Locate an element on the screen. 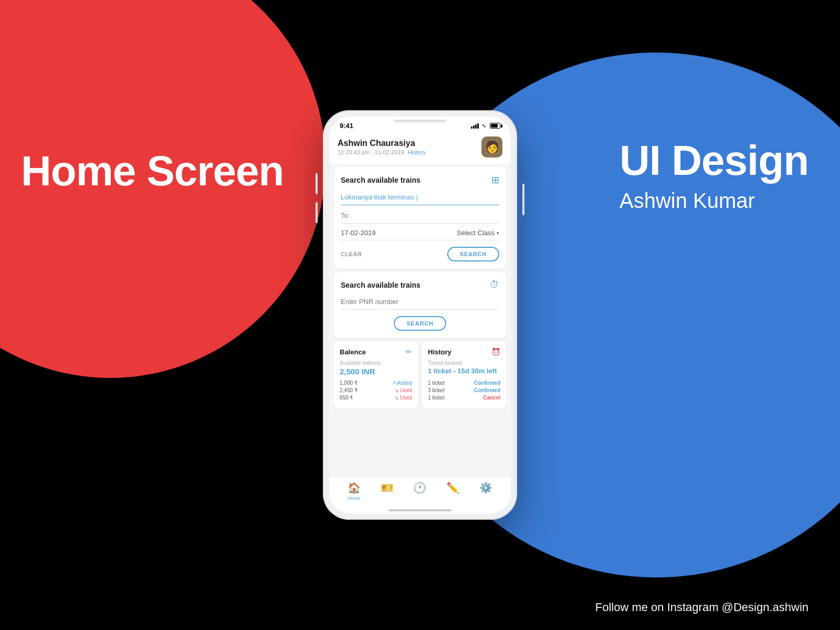  phone-screen: 9:41 ∿ Ashwin Chaurasi is located at coordinates (420, 315).